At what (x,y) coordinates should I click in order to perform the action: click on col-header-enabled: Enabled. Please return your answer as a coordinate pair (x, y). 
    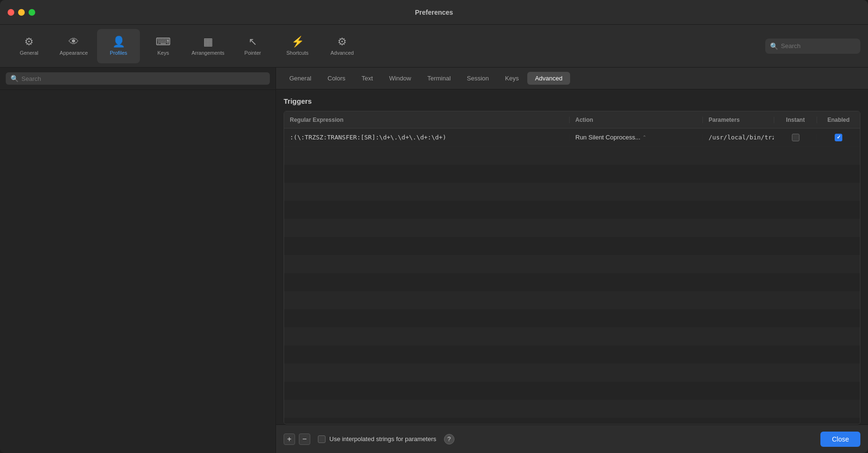
    Looking at the image, I should click on (838, 120).